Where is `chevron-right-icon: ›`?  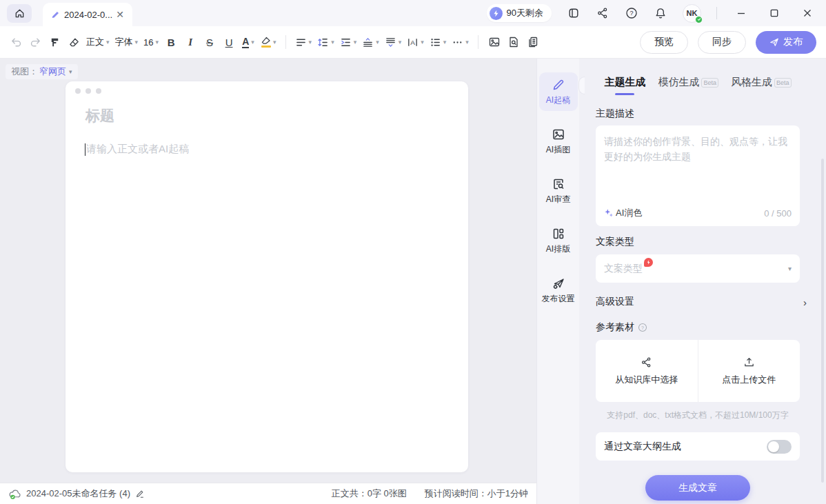
chevron-right-icon: › is located at coordinates (805, 302).